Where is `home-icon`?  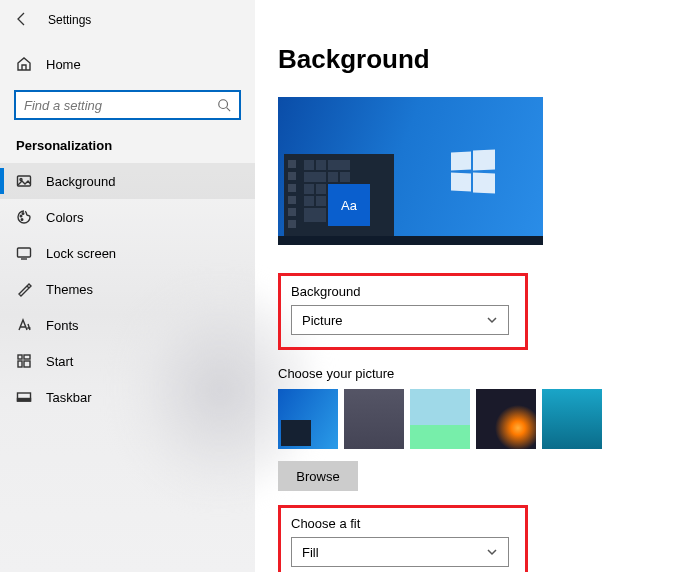
home-icon is located at coordinates (24, 64).